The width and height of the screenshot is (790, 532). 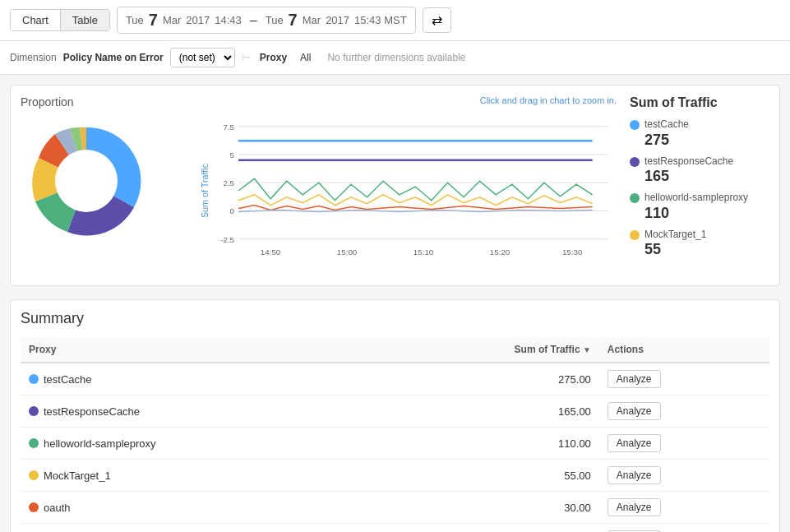 What do you see at coordinates (485, 444) in the screenshot?
I see `traffic-cell-2: 110.00` at bounding box center [485, 444].